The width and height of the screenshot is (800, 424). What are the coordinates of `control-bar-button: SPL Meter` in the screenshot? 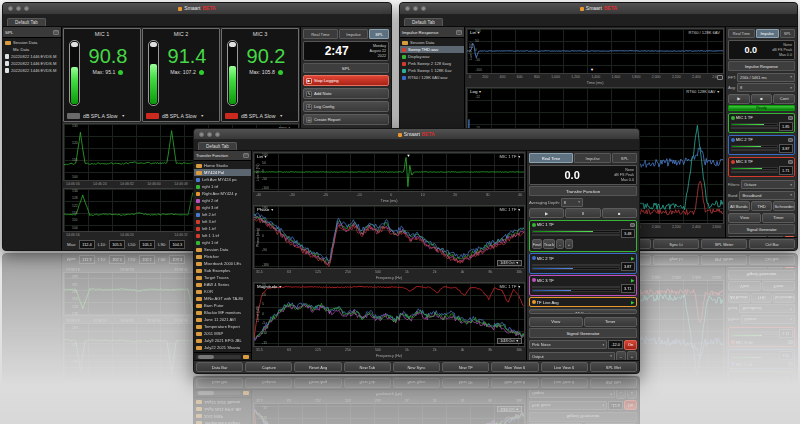 It's located at (724, 244).